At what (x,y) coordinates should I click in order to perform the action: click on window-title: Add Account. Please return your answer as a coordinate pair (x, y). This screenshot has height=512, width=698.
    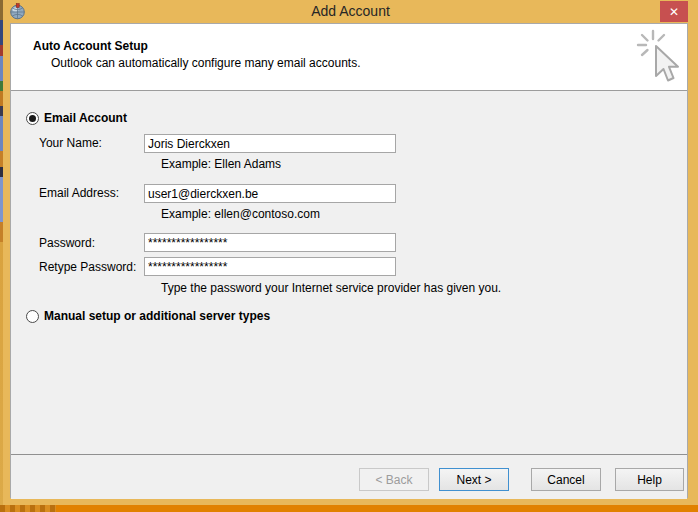
    Looking at the image, I should click on (350, 12).